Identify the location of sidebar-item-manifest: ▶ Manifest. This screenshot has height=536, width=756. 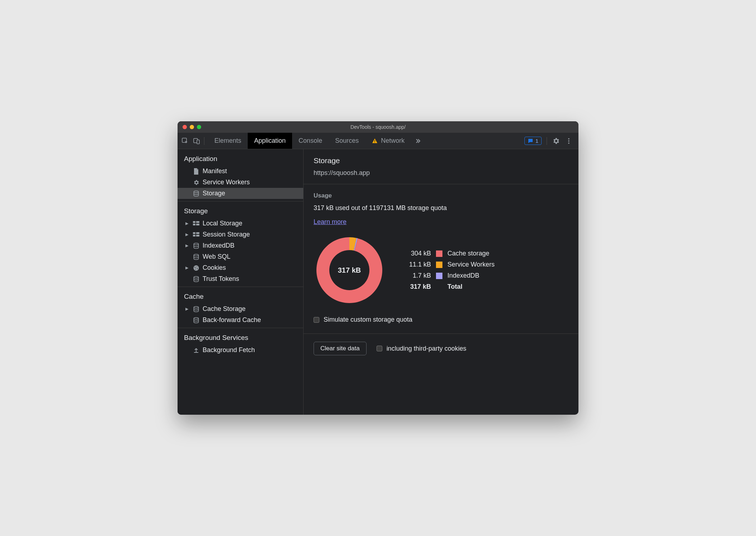
(241, 171).